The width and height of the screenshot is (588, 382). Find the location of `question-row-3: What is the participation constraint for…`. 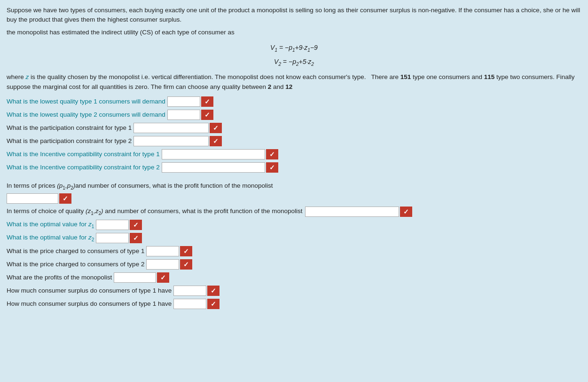

question-row-3: What is the participation constraint for… is located at coordinates (294, 128).